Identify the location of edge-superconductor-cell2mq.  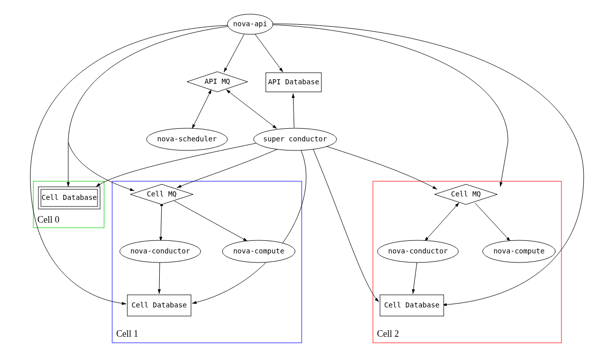
(380, 168).